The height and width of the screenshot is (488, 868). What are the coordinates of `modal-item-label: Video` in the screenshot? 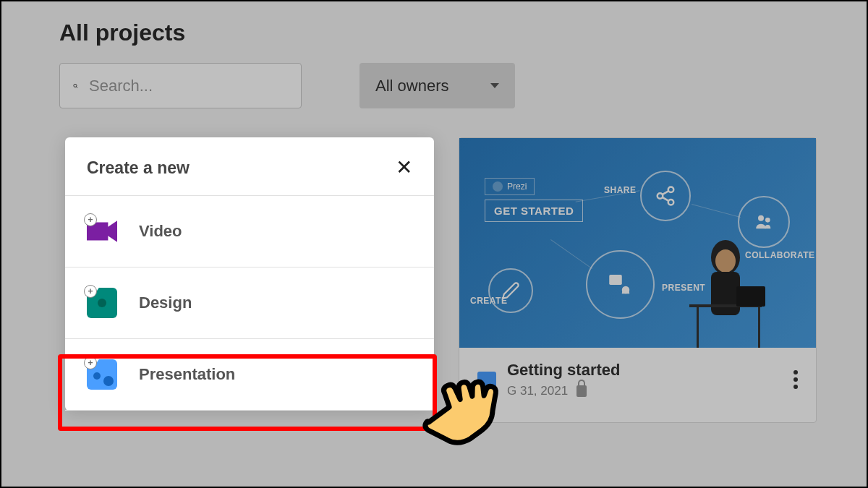 It's located at (161, 231).